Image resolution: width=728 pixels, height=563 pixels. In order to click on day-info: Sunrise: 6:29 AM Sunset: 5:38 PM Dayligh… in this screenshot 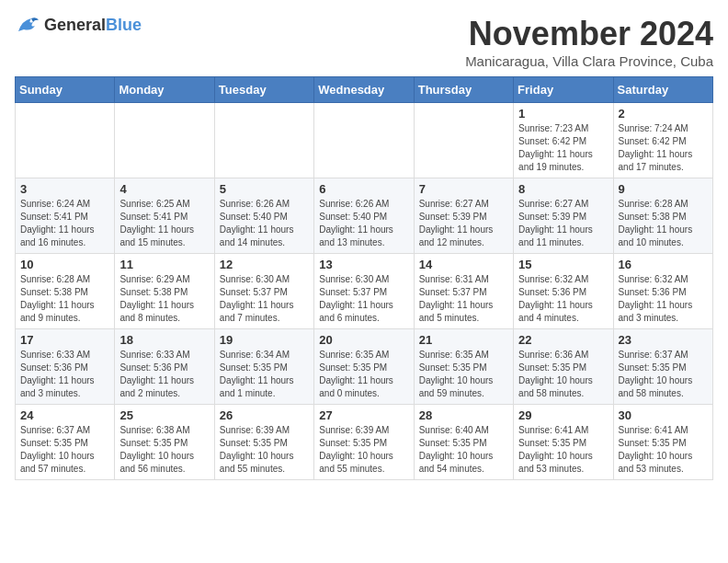, I will do `click(164, 299)`.